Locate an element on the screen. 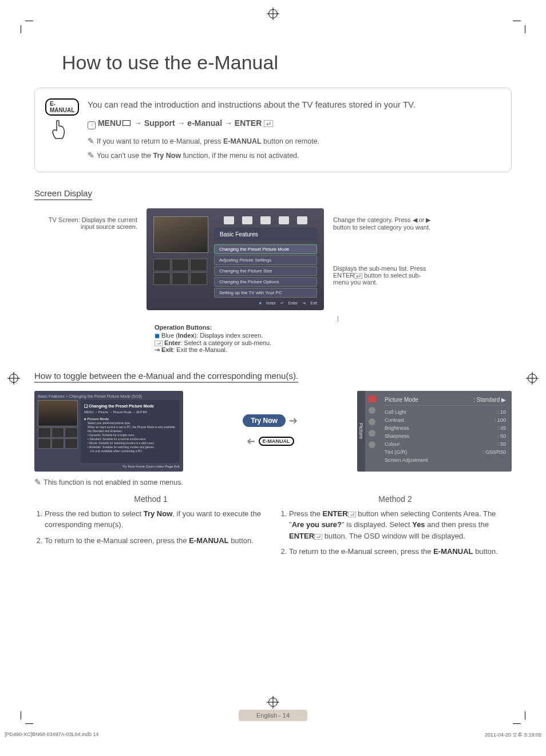  operation-buttons-legend: Operation Buttons: ◼ Blue (Index): Displ… is located at coordinates (333, 335).